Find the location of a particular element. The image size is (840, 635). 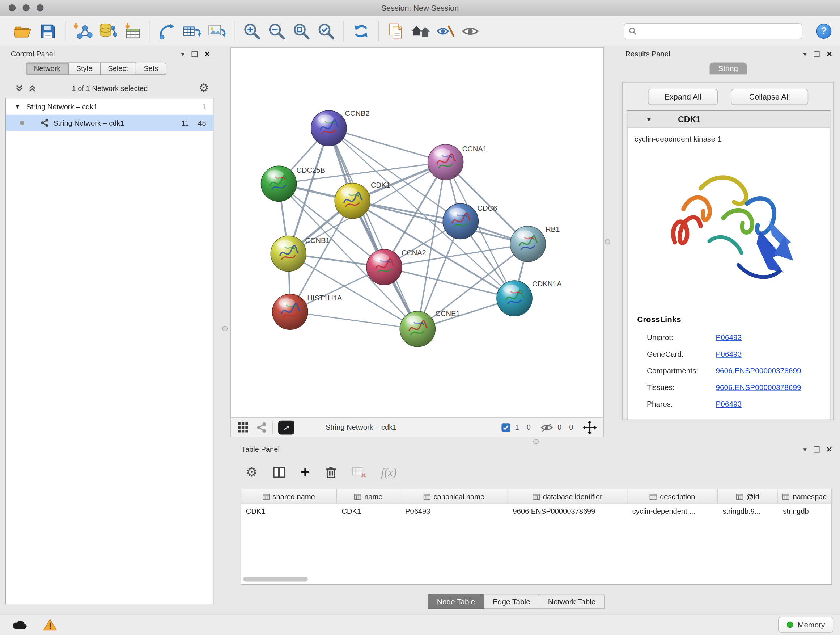

expand-all-button: Expand All is located at coordinates (683, 97).